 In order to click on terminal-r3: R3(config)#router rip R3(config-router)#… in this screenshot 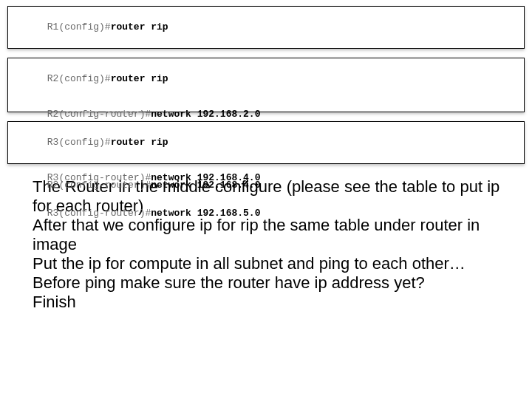, I will do `click(266, 143)`.